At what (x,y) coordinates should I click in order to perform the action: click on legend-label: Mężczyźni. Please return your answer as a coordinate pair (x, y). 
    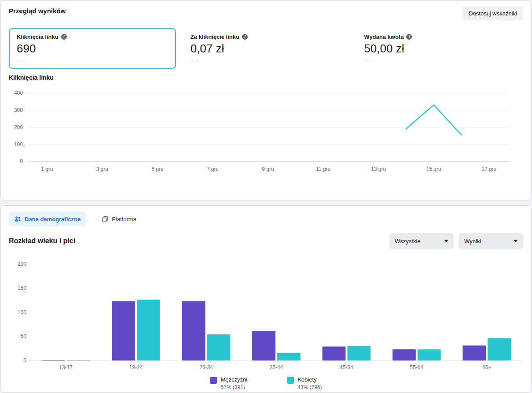
    Looking at the image, I should click on (234, 380).